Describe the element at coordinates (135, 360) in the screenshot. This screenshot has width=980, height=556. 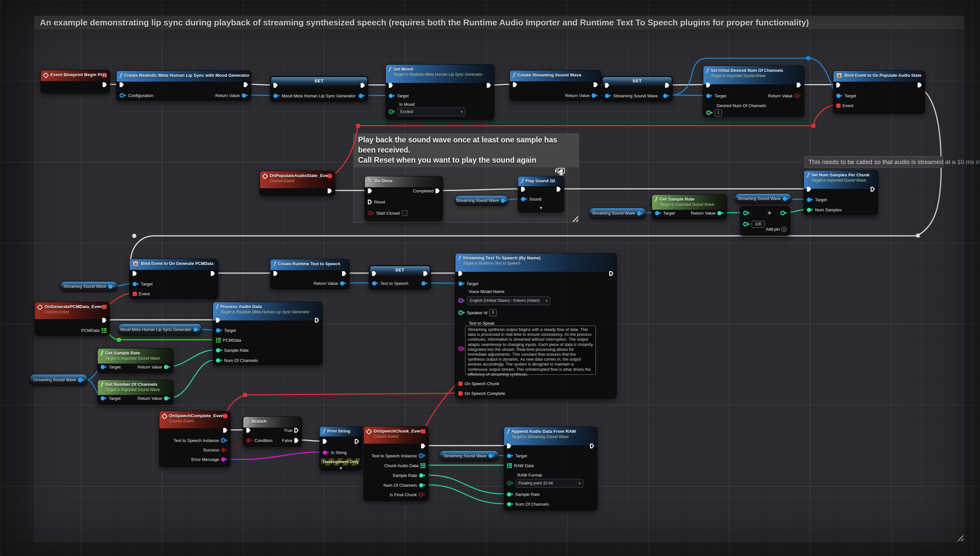
I see `get-sample-rate-lower: ƒGet Sample RateTarget is Imported Sound…` at that location.